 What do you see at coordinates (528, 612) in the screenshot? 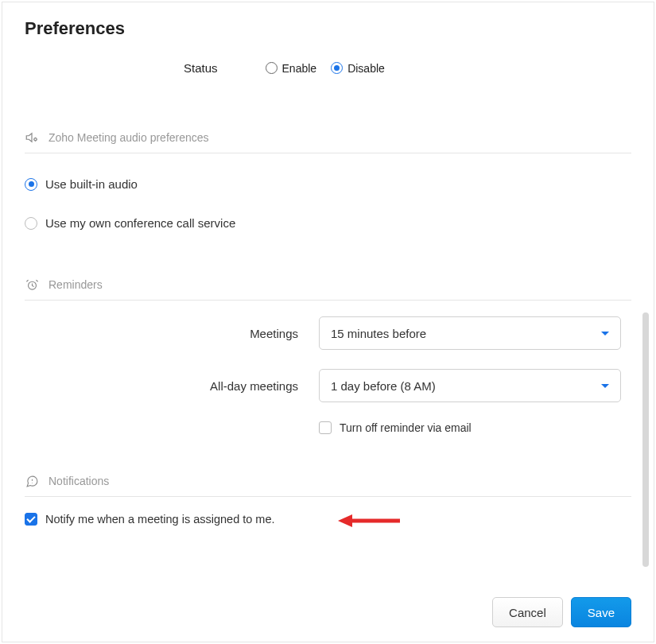
I see `cancel-button-label: Cancel` at bounding box center [528, 612].